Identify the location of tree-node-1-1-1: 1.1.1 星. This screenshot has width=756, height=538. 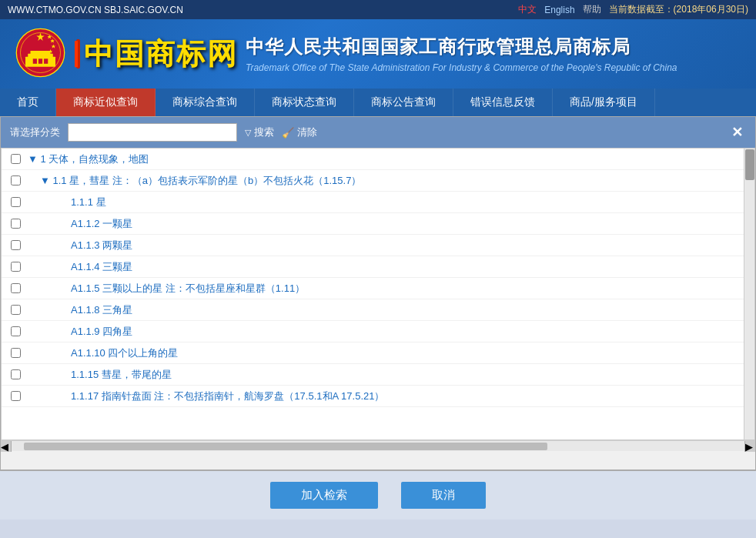
(65, 202).